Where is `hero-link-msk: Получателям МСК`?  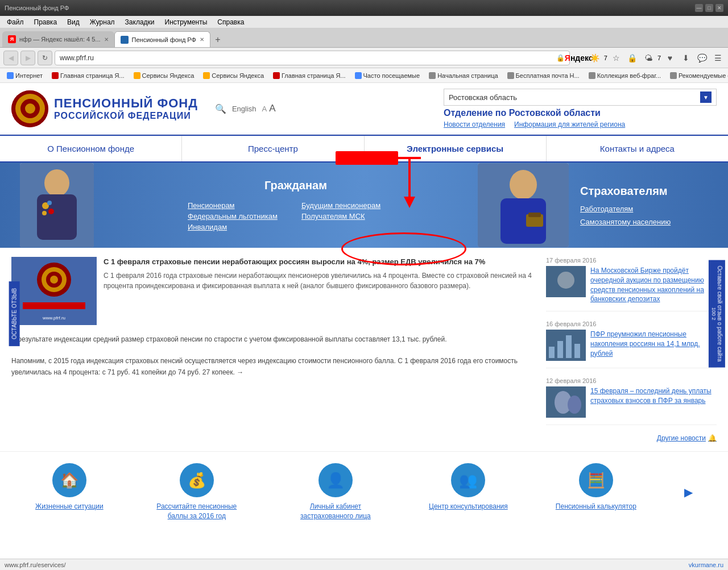 hero-link-msk: Получателям МСК is located at coordinates (353, 216).